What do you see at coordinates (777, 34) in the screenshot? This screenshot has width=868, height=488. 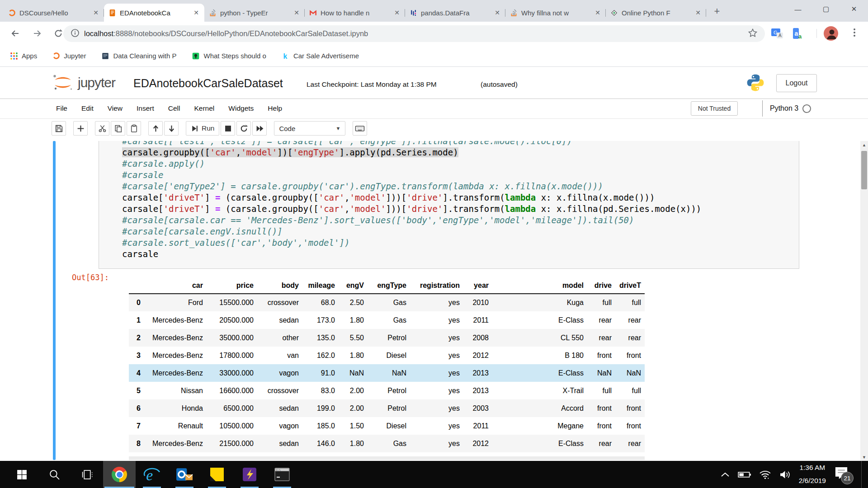 I see `translate-extension-icon: GA` at bounding box center [777, 34].